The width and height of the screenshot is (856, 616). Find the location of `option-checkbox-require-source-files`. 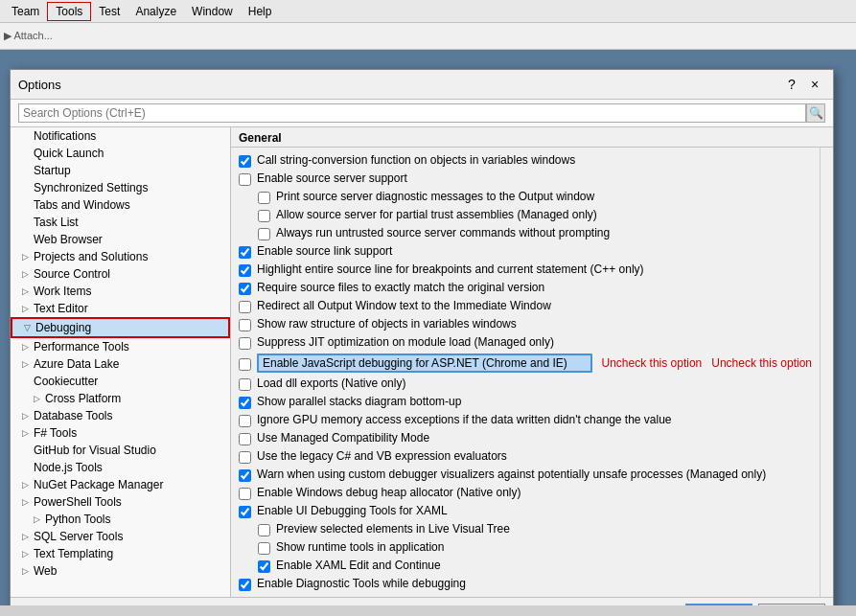

option-checkbox-require-source-files is located at coordinates (245, 289).